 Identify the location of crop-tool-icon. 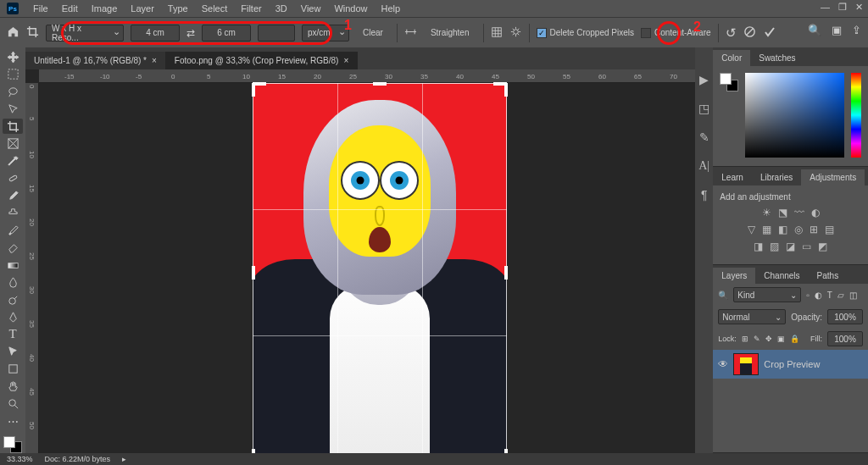
(32, 32).